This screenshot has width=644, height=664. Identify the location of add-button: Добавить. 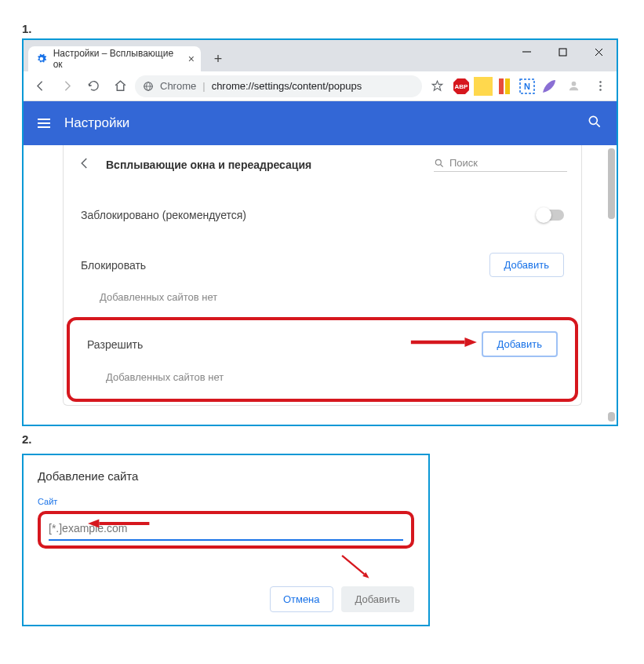
(378, 600).